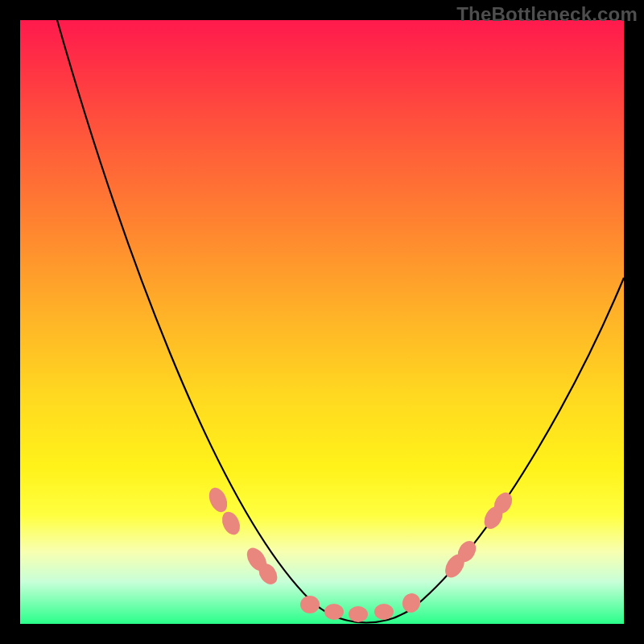 This screenshot has height=644, width=644. Describe the element at coordinates (361, 554) in the screenshot. I see `highlight-markers` at that location.